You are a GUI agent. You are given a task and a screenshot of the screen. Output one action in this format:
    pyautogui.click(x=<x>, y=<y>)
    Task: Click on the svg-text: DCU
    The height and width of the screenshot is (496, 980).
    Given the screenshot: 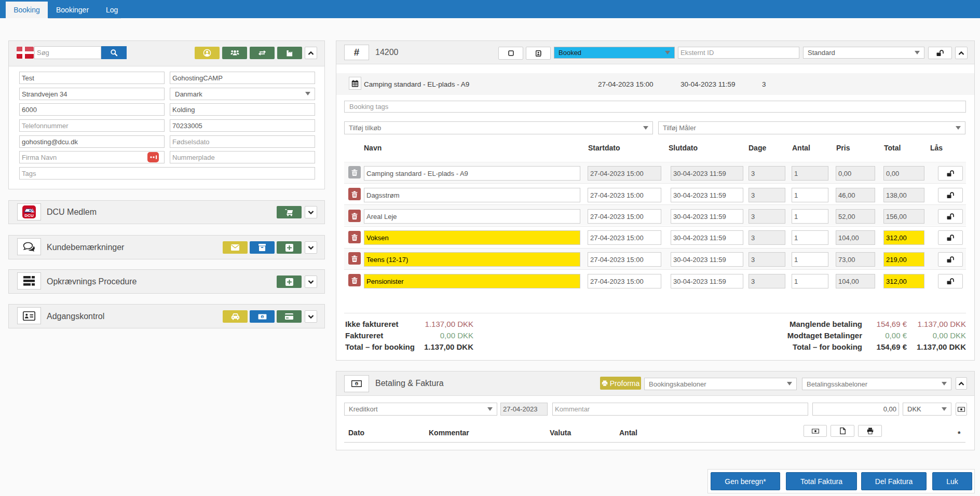 What is the action you would take?
    pyautogui.click(x=29, y=216)
    